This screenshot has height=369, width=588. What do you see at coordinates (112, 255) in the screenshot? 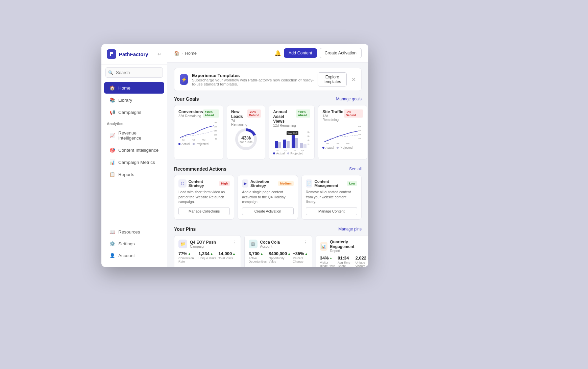
I see `account-icon: 👤` at bounding box center [112, 255].